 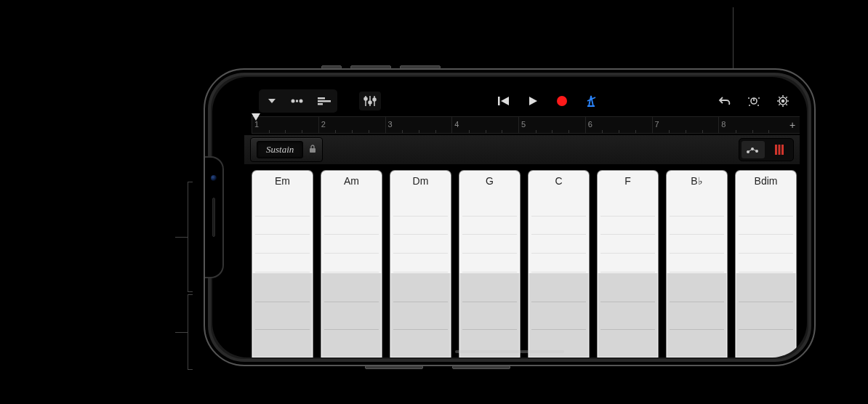 What do you see at coordinates (298, 101) in the screenshot?
I see `tracks-view-button` at bounding box center [298, 101].